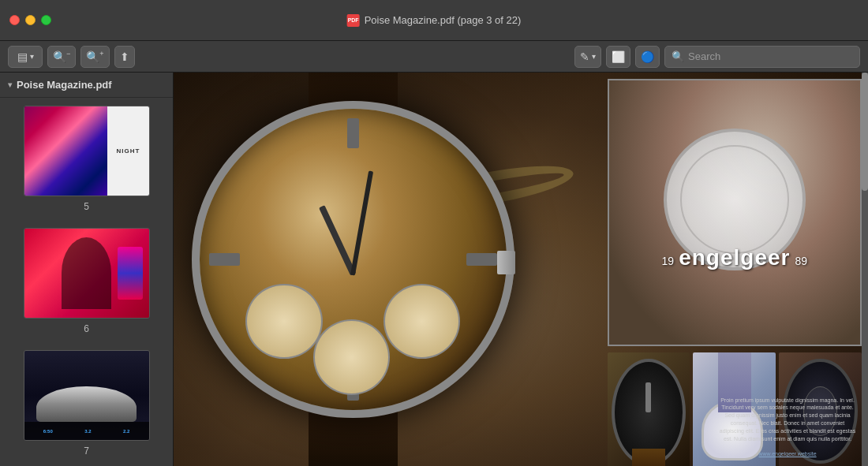 The height and width of the screenshot is (466, 868). What do you see at coordinates (668, 261) in the screenshot?
I see `brand-num-left: 19` at bounding box center [668, 261].